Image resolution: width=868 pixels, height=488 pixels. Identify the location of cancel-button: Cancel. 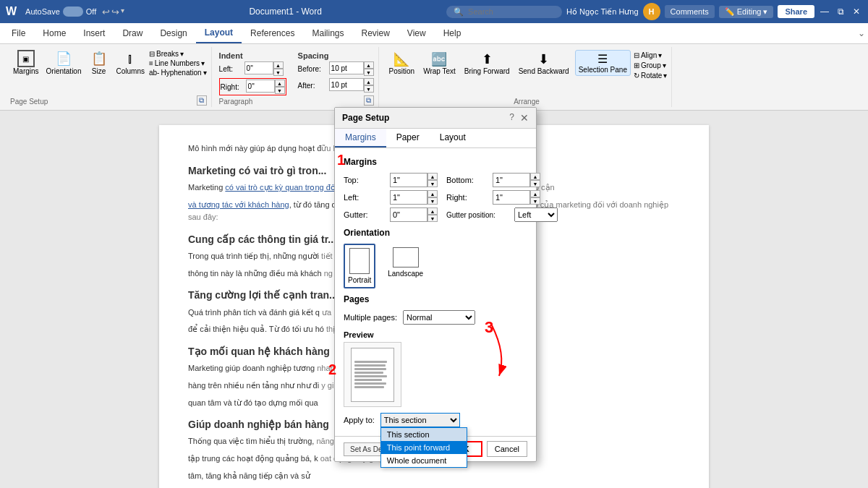
(507, 449).